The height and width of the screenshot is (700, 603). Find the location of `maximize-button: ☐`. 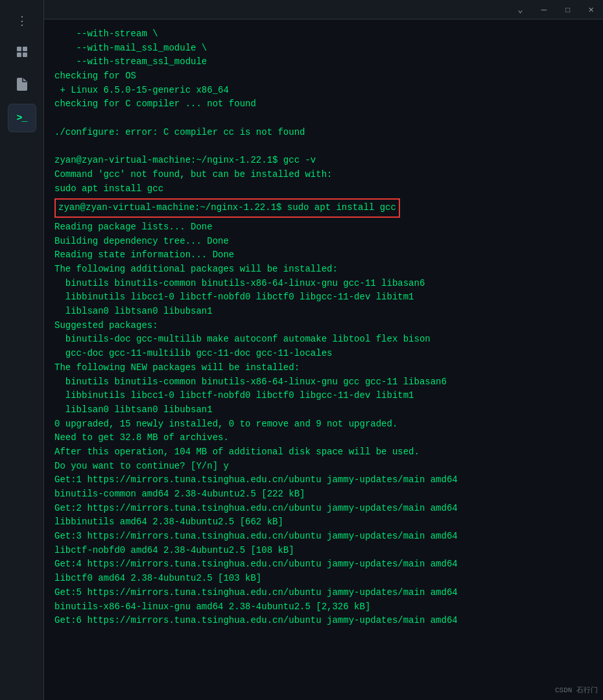

maximize-button: ☐ is located at coordinates (567, 9).